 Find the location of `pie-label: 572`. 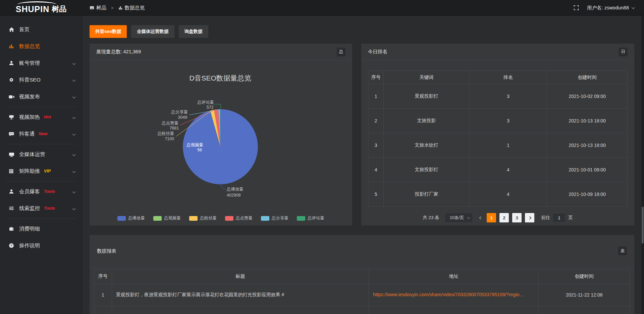

pie-label: 572 is located at coordinates (210, 107).